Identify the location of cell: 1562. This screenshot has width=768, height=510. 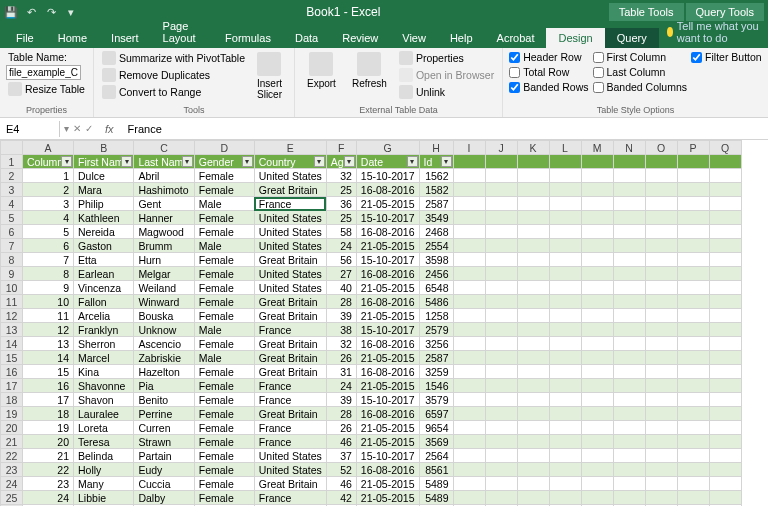
(436, 176).